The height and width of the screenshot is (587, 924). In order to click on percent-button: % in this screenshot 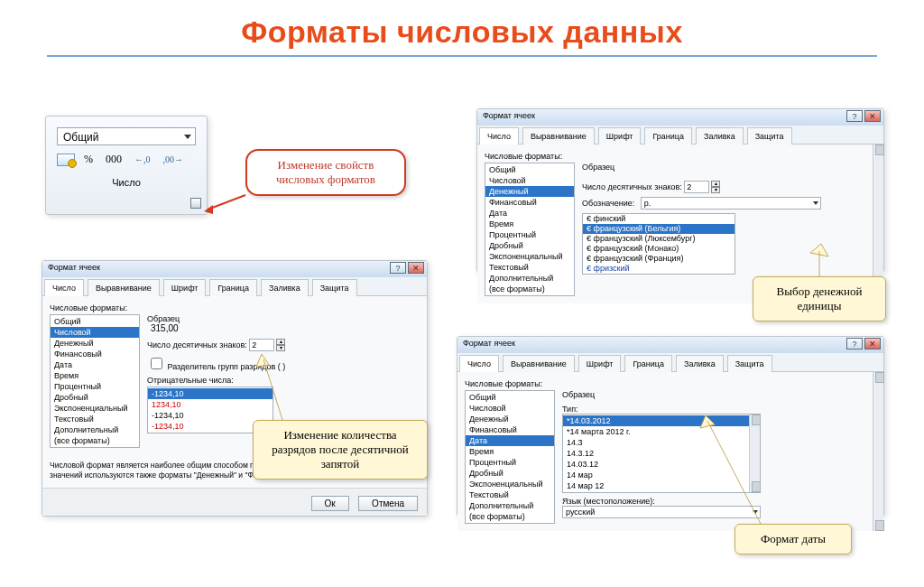, I will do `click(88, 159)`.